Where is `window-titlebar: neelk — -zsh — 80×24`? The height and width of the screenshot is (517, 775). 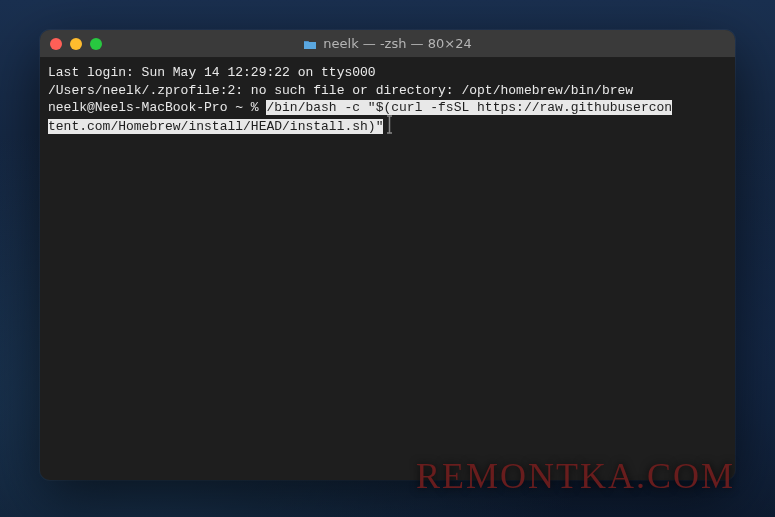
window-titlebar: neelk — -zsh — 80×24 is located at coordinates (388, 44).